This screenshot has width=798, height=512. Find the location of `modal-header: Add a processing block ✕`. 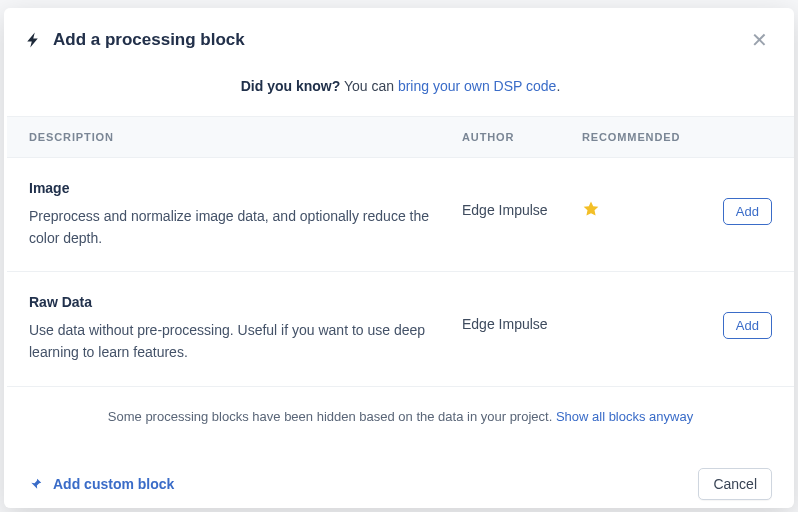

modal-header: Add a processing block ✕ is located at coordinates (400, 40).